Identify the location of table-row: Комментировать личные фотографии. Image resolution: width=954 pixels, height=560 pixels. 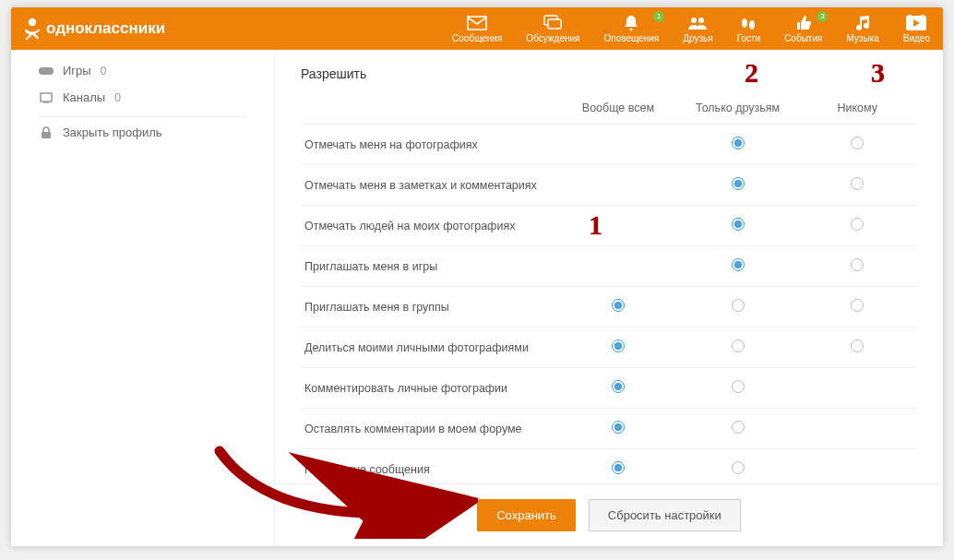
(609, 388).